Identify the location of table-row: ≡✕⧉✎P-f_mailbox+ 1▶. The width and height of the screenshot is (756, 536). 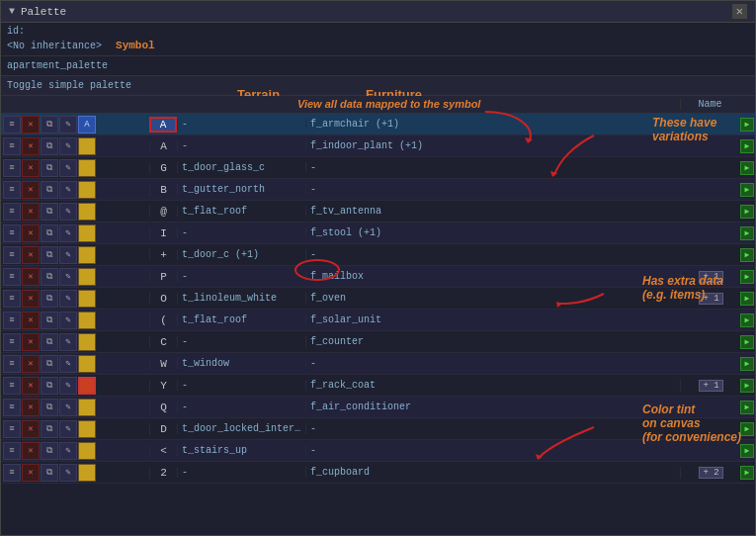
(378, 277).